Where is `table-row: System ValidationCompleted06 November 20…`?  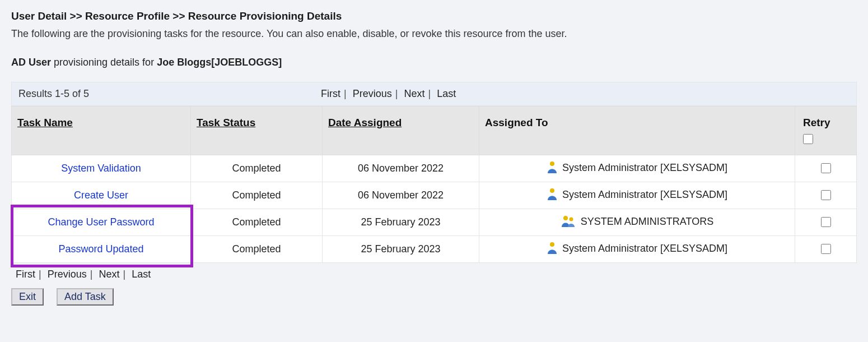 table-row: System ValidationCompleted06 November 20… is located at coordinates (435, 169).